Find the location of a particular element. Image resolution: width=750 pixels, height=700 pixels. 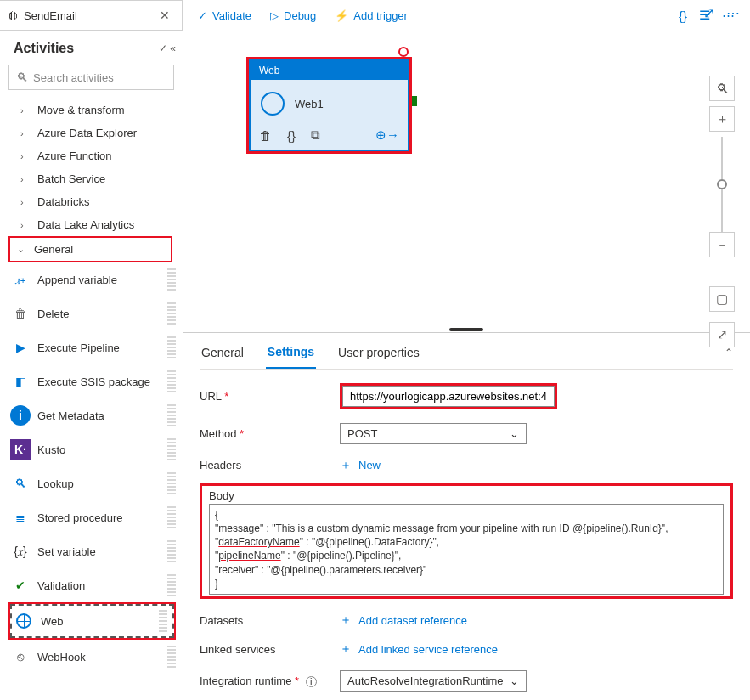

node-output-port is located at coordinates (414, 101).